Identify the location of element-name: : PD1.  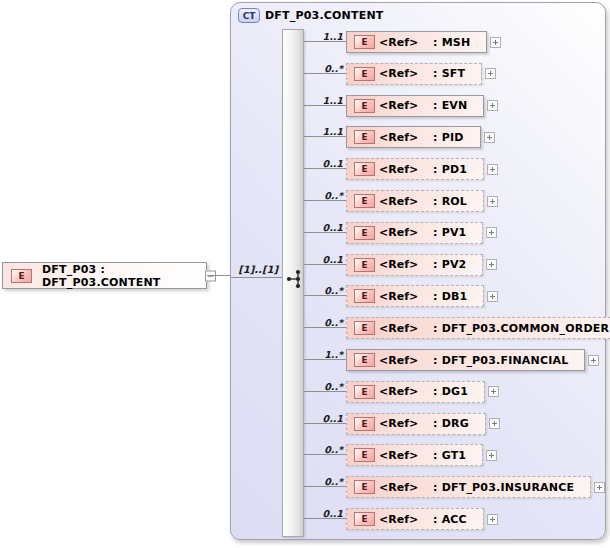
(450, 170).